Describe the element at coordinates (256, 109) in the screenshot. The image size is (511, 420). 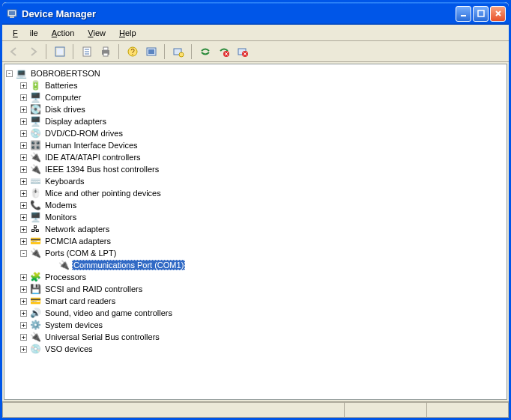
I see `tree-node: +💽Disk drives` at that location.